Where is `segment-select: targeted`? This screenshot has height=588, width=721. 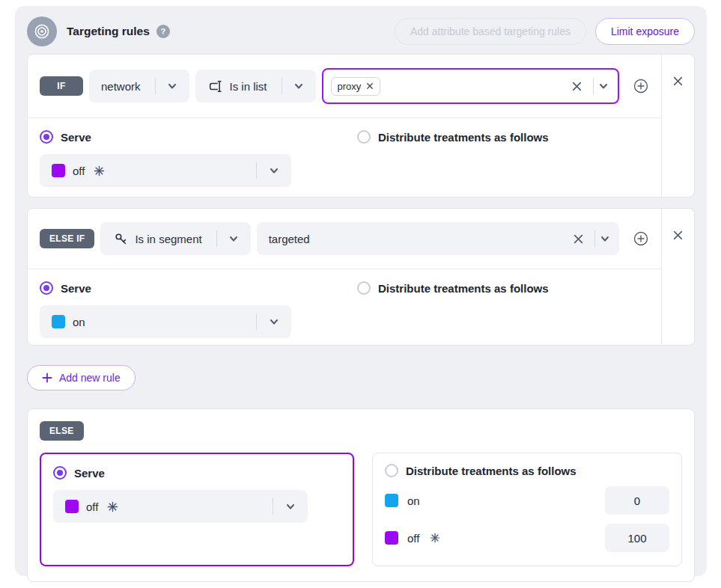
segment-select: targeted is located at coordinates (438, 239).